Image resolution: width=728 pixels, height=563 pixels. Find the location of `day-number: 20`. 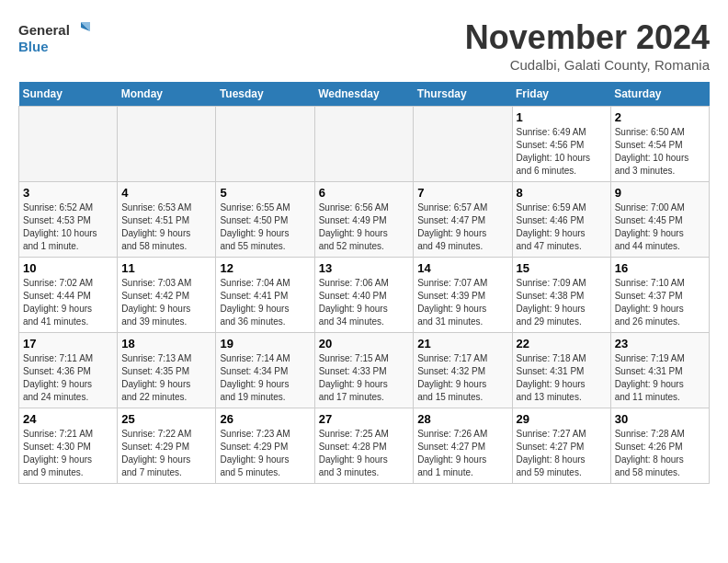

day-number: 20 is located at coordinates (364, 344).